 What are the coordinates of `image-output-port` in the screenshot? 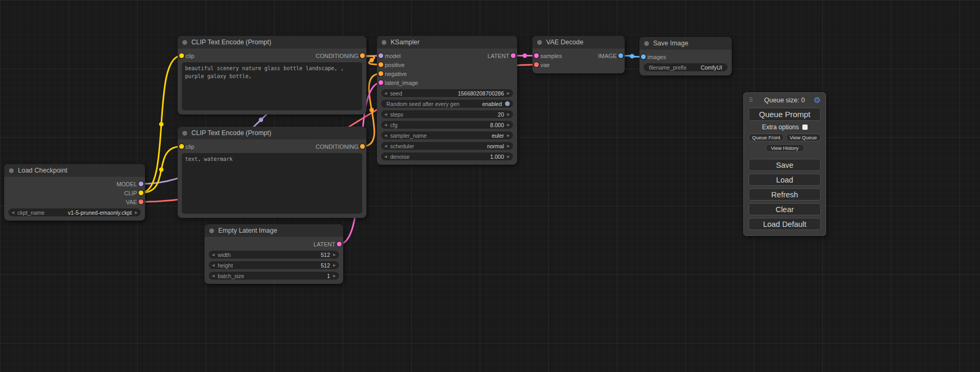 It's located at (621, 56).